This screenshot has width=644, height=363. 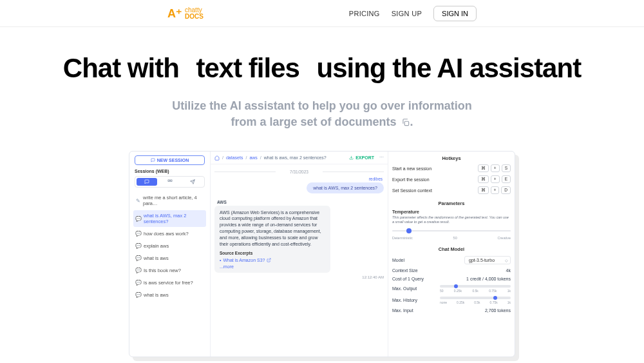 What do you see at coordinates (170, 160) in the screenshot?
I see `new-session-button: NEW SESSION` at bounding box center [170, 160].